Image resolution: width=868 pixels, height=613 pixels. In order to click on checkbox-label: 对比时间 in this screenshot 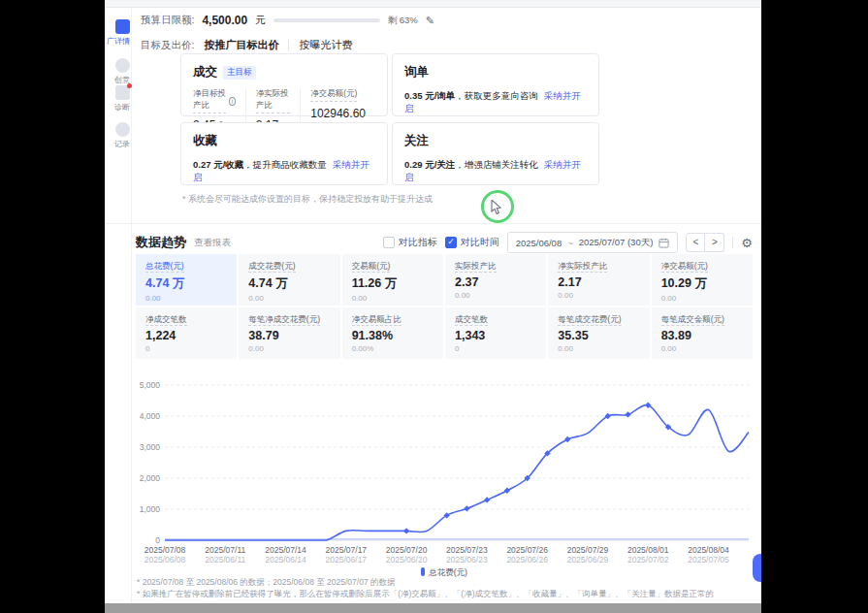, I will do `click(480, 242)`.